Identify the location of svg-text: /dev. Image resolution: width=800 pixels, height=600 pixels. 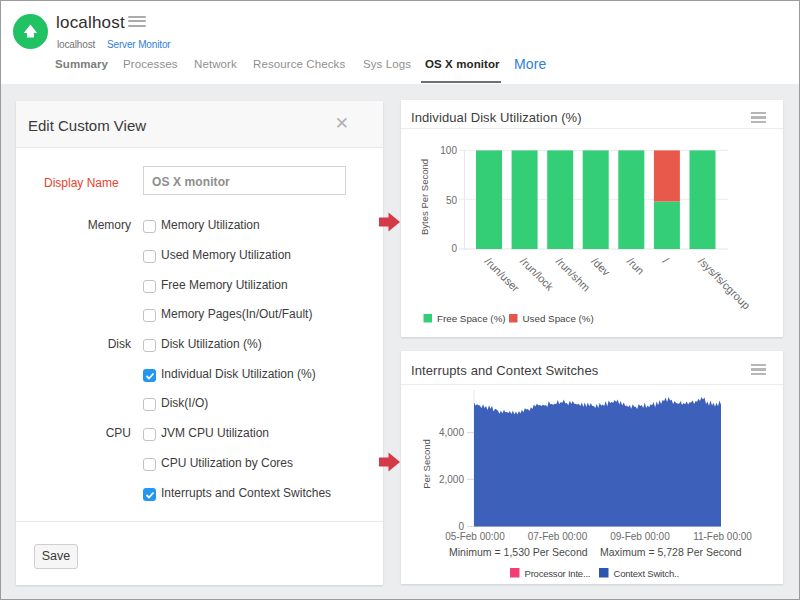
(601, 267).